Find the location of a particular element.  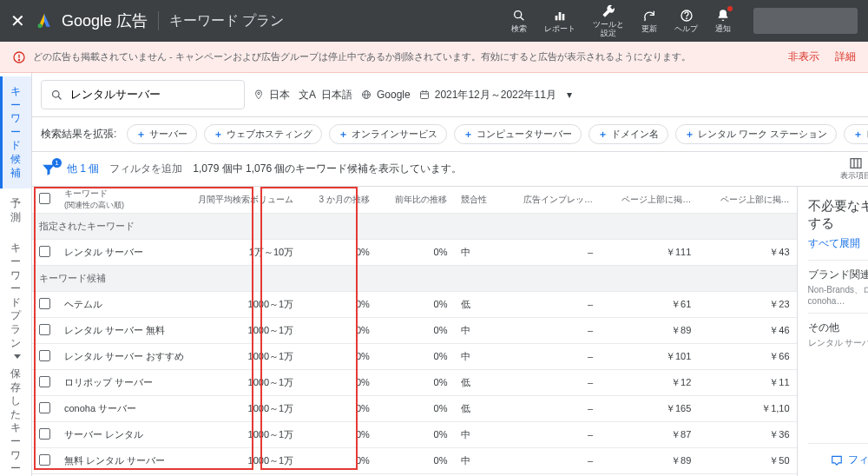

date-range-selector: 2021年12月～2022年11月 ▾ is located at coordinates (496, 96).